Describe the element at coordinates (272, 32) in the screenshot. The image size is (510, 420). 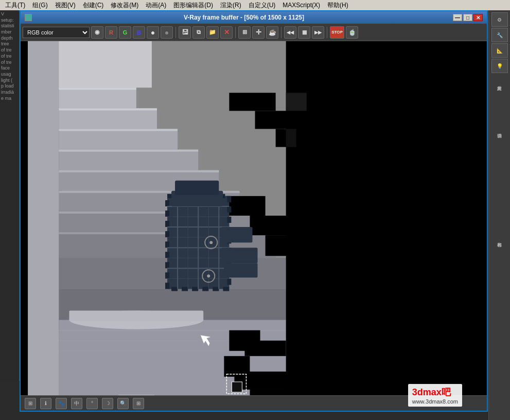
I see `color-picker-button: ☕` at that location.